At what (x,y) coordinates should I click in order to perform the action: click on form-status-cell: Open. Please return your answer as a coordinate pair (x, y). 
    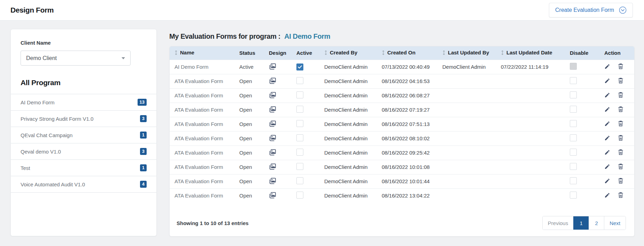
    Looking at the image, I should click on (249, 124).